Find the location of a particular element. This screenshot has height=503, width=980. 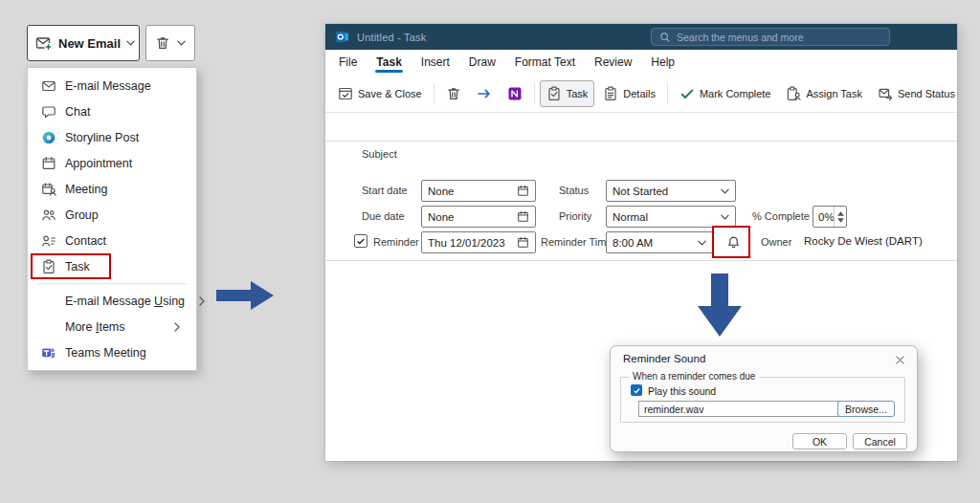

search-icon is located at coordinates (665, 37).